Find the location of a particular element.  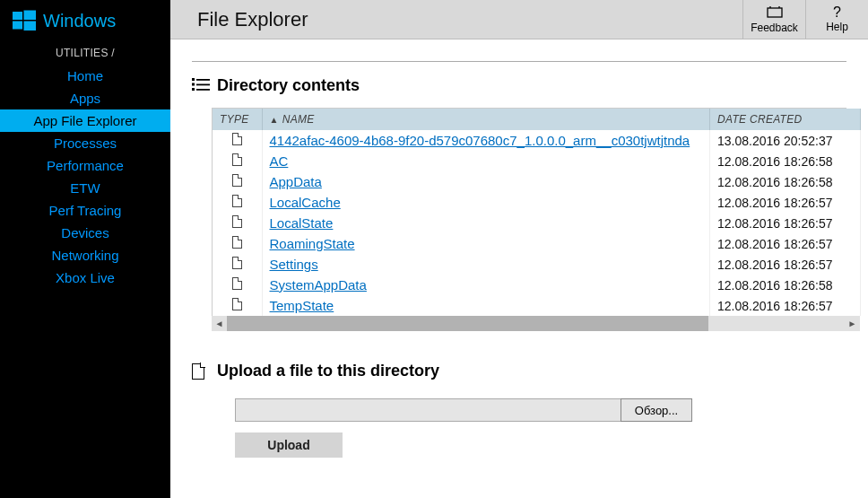

row-name-cell: Settings is located at coordinates (486, 264).